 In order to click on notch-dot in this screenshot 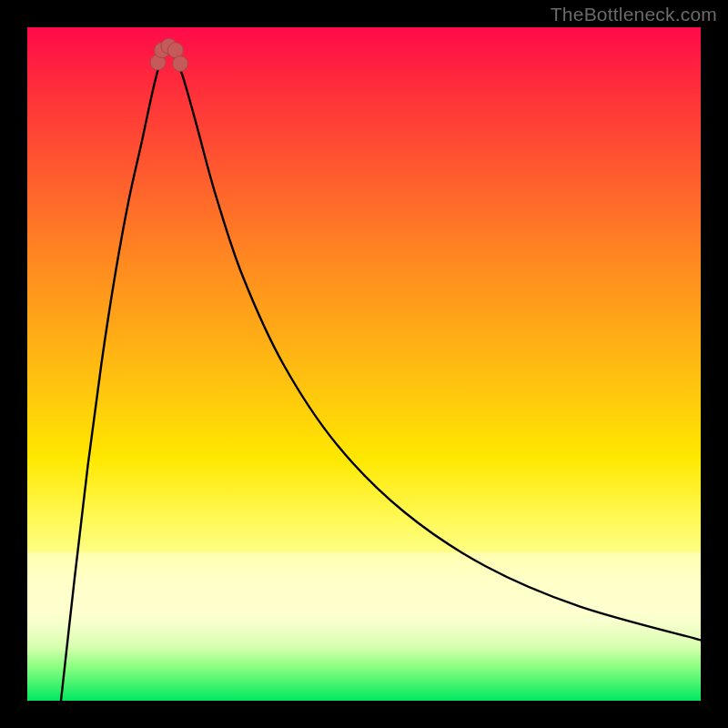, I will do `click(180, 64)`.